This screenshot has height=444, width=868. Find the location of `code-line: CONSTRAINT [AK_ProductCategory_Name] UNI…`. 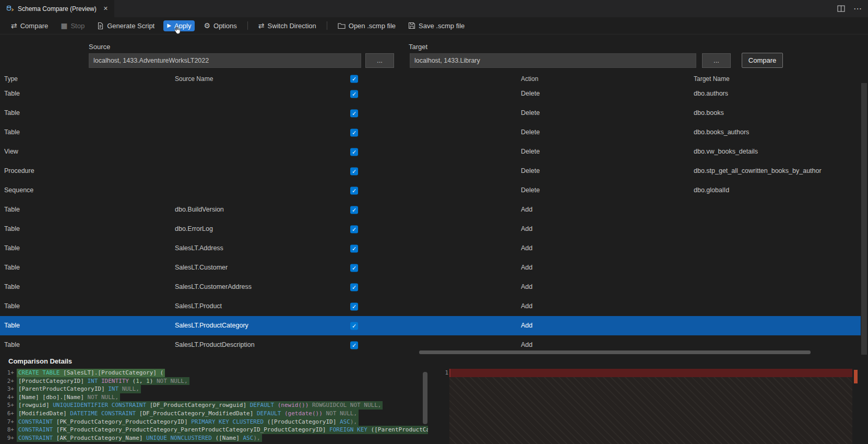

code-line: CONSTRAINT [AK_ProductCategory_Name] UNI… is located at coordinates (139, 438).